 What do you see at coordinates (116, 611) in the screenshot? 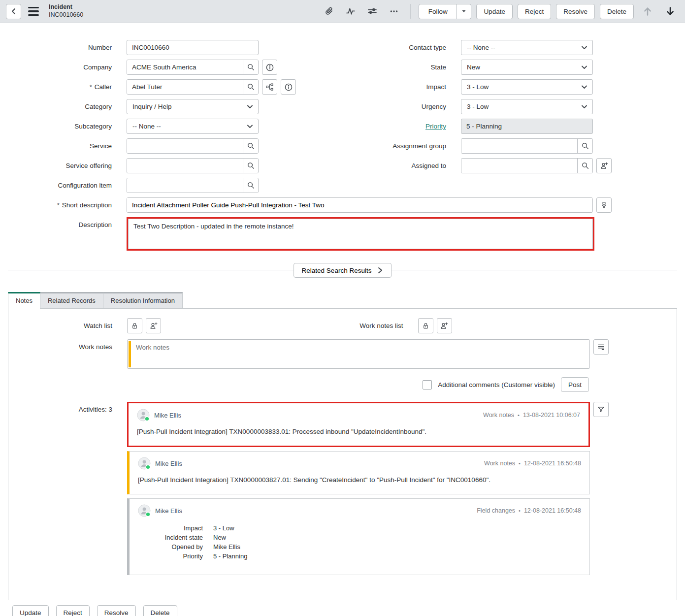
I see `resolve-button-footer: Resolve` at bounding box center [116, 611].